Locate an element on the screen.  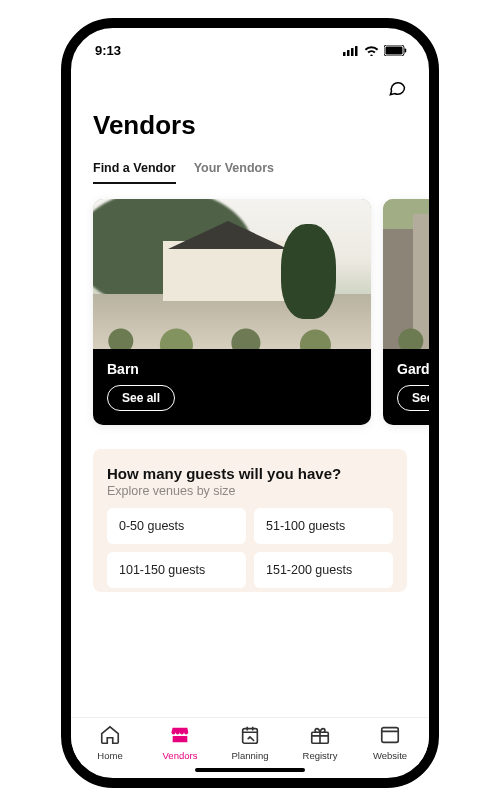
venue-card-footer: Garden See all is located at coordinates (406, 387).